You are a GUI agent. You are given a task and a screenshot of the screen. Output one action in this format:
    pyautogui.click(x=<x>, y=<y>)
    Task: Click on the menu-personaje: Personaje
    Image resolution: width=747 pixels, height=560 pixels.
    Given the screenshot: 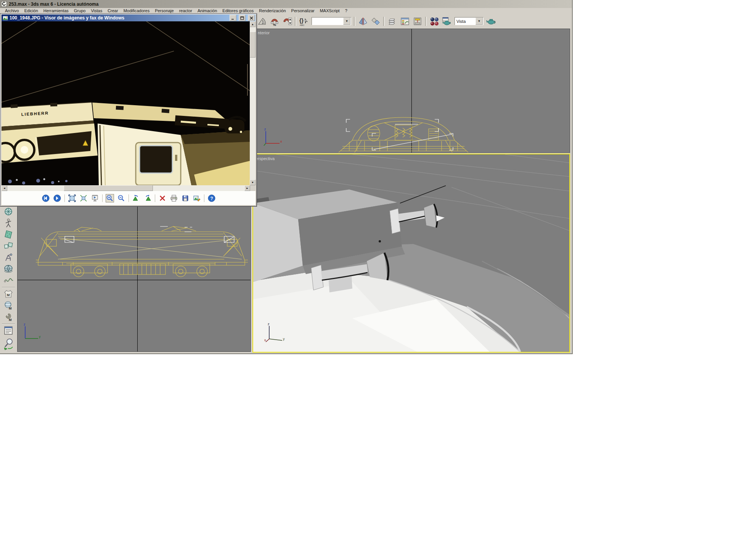 What is the action you would take?
    pyautogui.click(x=164, y=11)
    